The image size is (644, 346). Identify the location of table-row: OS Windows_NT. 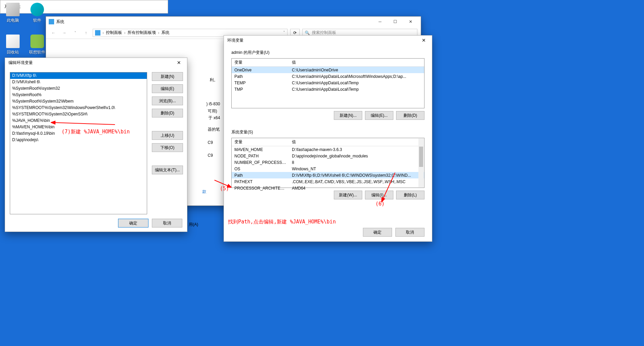
(328, 169).